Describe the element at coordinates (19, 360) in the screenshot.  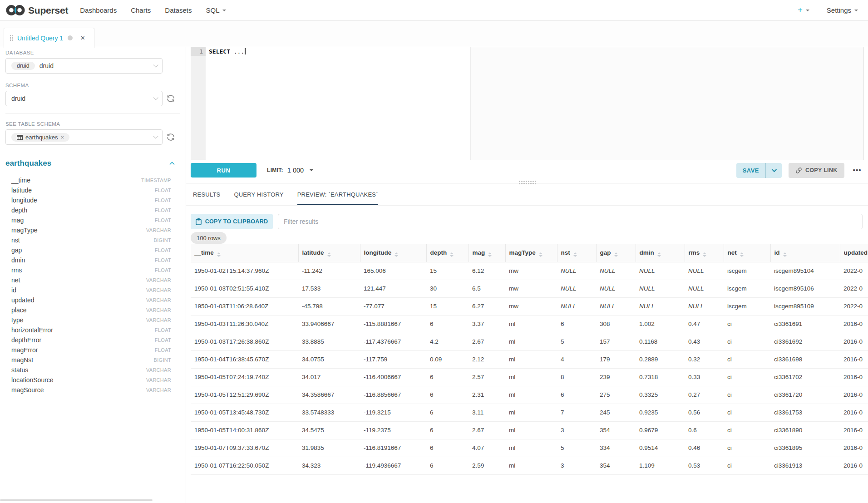
I see `schema-column-name: magNst` at that location.